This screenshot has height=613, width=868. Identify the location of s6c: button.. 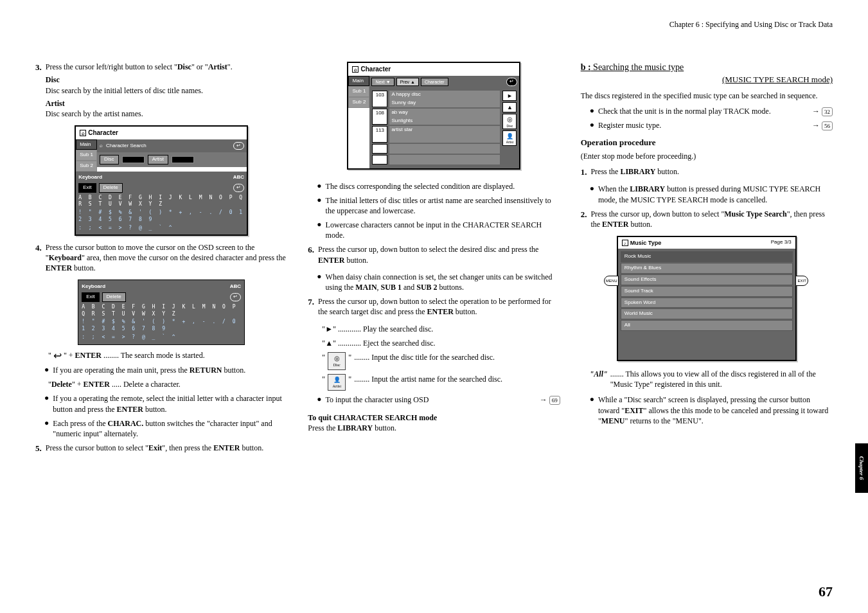
(356, 260).